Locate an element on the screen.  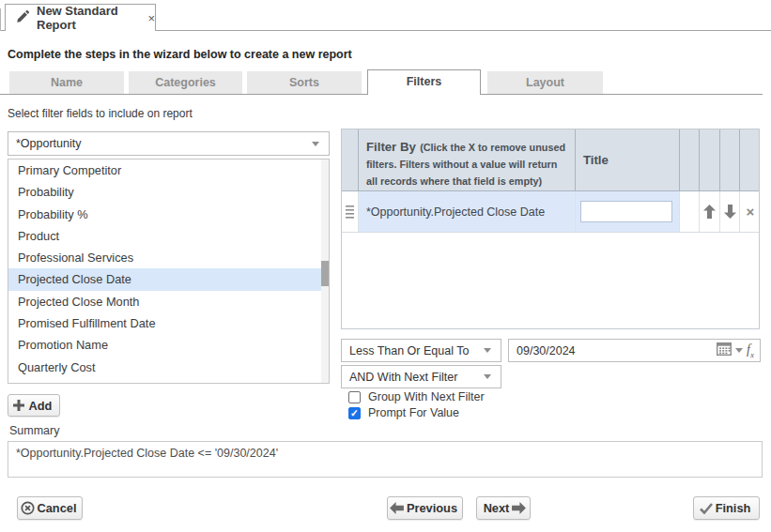
filters-table-header: Filter By (Click the X to remove unused … is located at coordinates (550, 160).